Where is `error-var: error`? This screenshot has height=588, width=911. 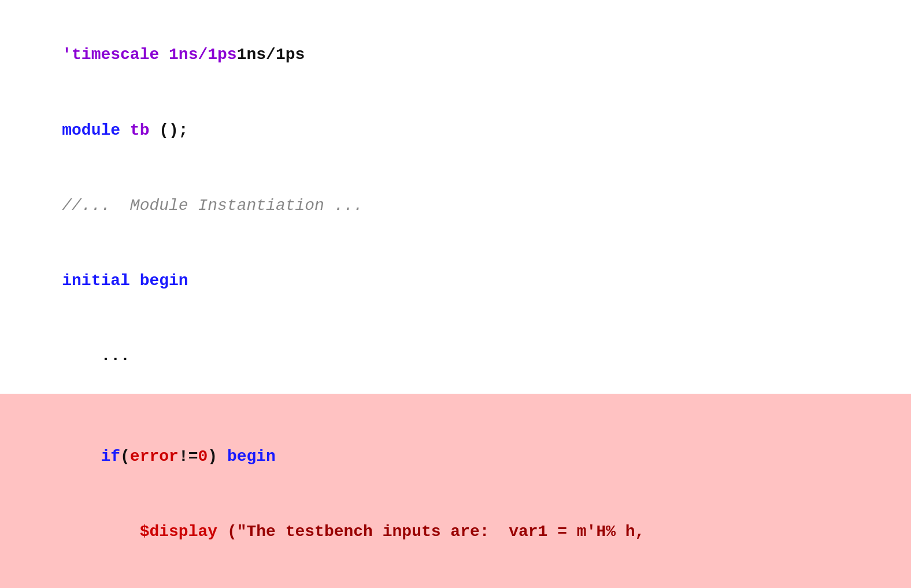
error-var: error is located at coordinates (154, 457).